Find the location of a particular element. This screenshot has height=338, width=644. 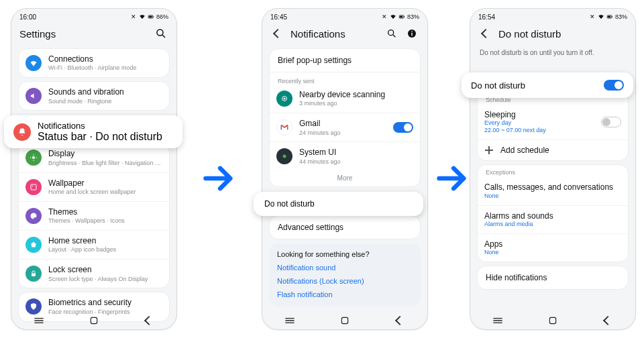

chevron-left-icon is located at coordinates (486, 34).